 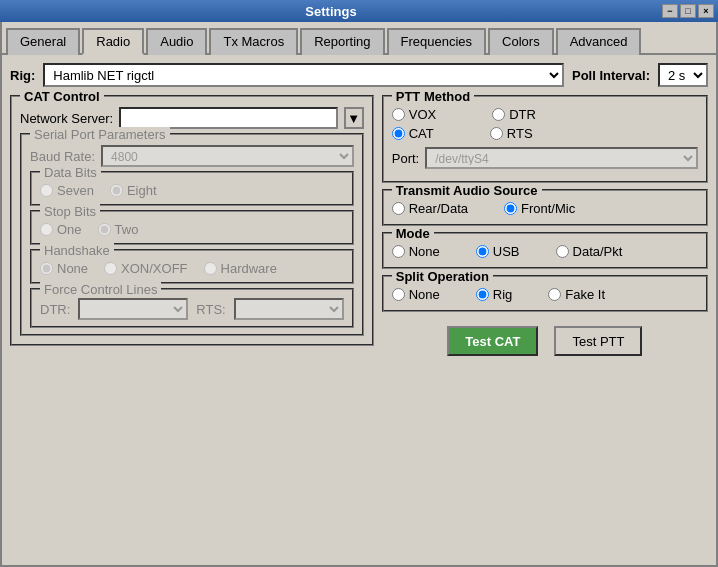 What do you see at coordinates (688, 11) in the screenshot?
I see `maximize-button: □` at bounding box center [688, 11].